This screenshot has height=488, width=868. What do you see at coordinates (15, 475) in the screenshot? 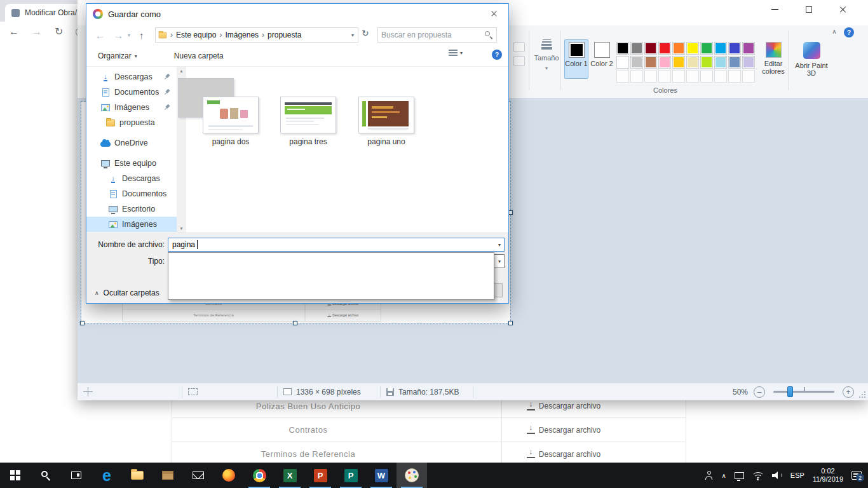
I see `taskbar-start-button` at bounding box center [15, 475].